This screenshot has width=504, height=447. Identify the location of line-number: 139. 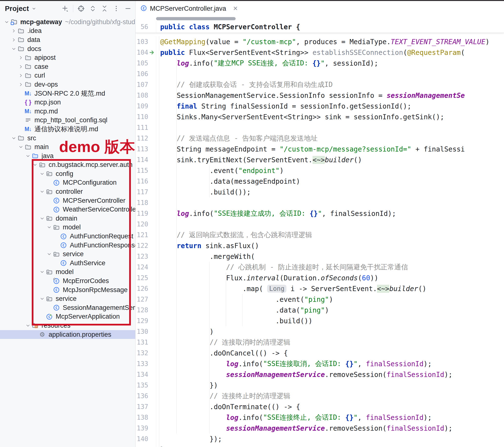
(146, 428).